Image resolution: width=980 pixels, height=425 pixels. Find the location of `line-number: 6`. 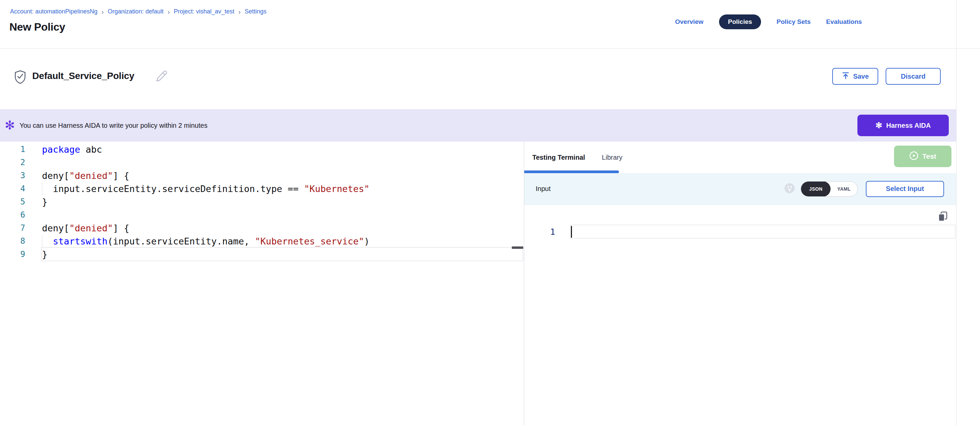

line-number: 6 is located at coordinates (21, 215).